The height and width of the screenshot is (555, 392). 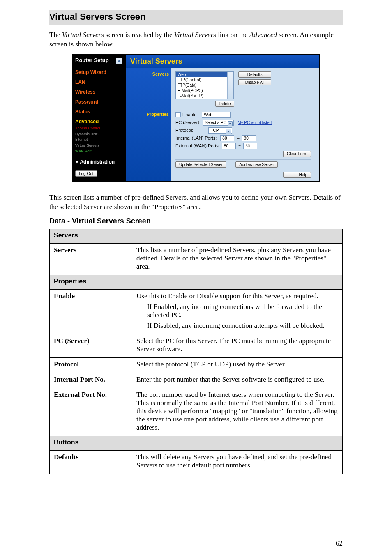 What do you see at coordinates (196, 40) in the screenshot?
I see `intro-paragraph: The Virtual Servers screen is reached by…` at bounding box center [196, 40].